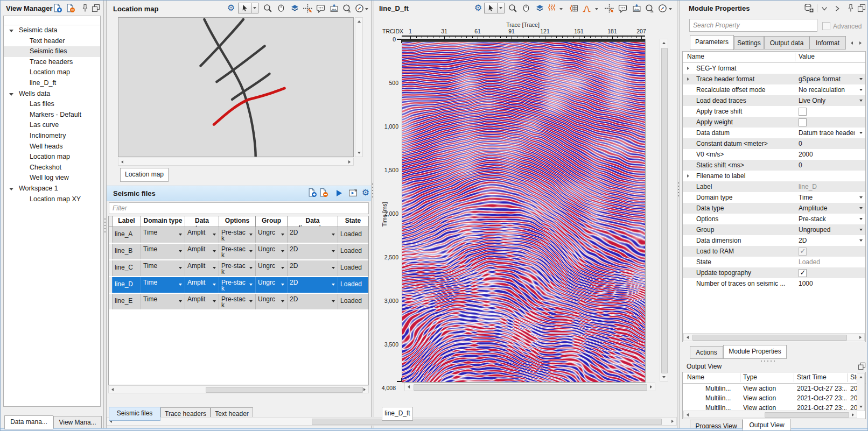  I want to click on tab-view-manager: View Mana..., so click(78, 422).